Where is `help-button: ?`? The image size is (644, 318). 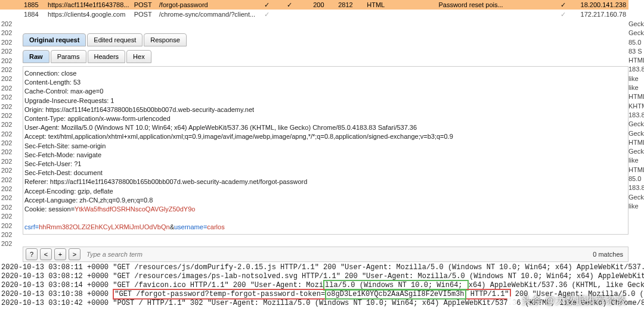
help-button: ? is located at coordinates (32, 254).